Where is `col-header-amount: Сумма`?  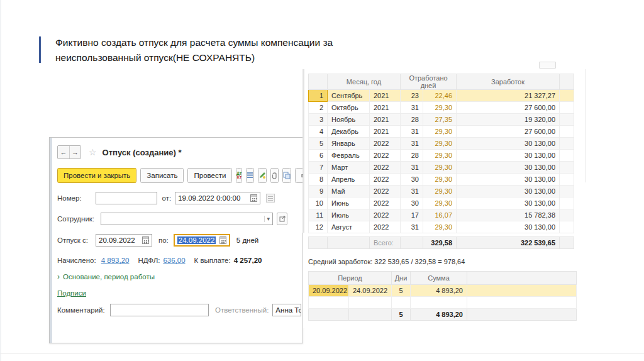
col-header-amount: Сумма is located at coordinates (439, 278).